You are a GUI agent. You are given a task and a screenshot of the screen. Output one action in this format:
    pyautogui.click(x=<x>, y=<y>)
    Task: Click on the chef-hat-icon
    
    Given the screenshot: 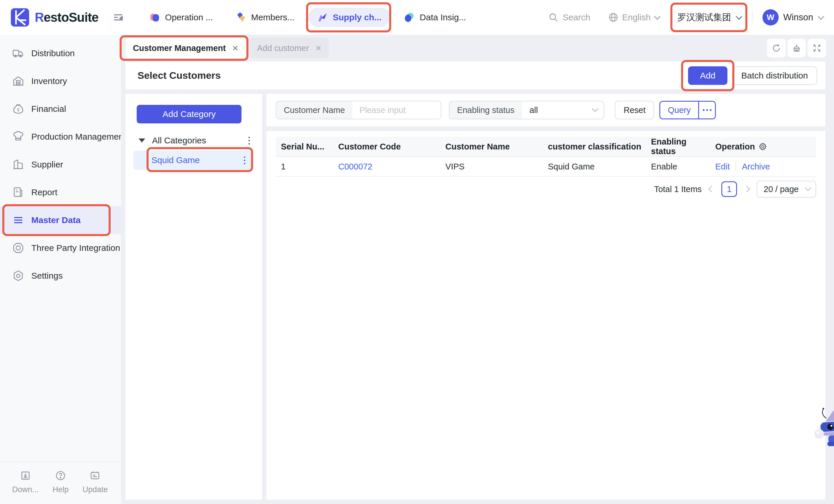 What is the action you would take?
    pyautogui.click(x=18, y=137)
    